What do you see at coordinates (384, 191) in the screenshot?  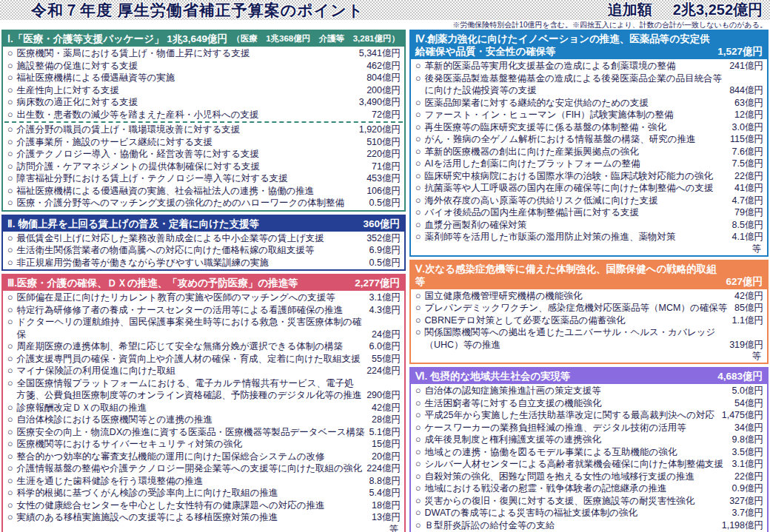 I see `item-amount: 106億円` at bounding box center [384, 191].